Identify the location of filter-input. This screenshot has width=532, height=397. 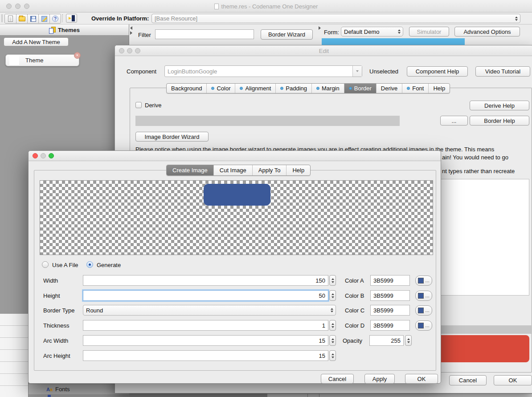
(205, 34).